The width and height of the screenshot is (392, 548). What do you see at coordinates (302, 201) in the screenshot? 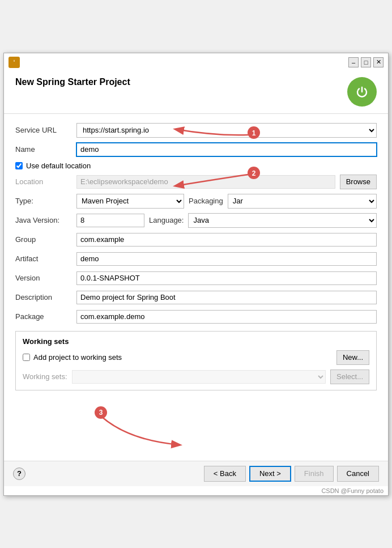
I see `packaging-select: Jar` at bounding box center [302, 201].